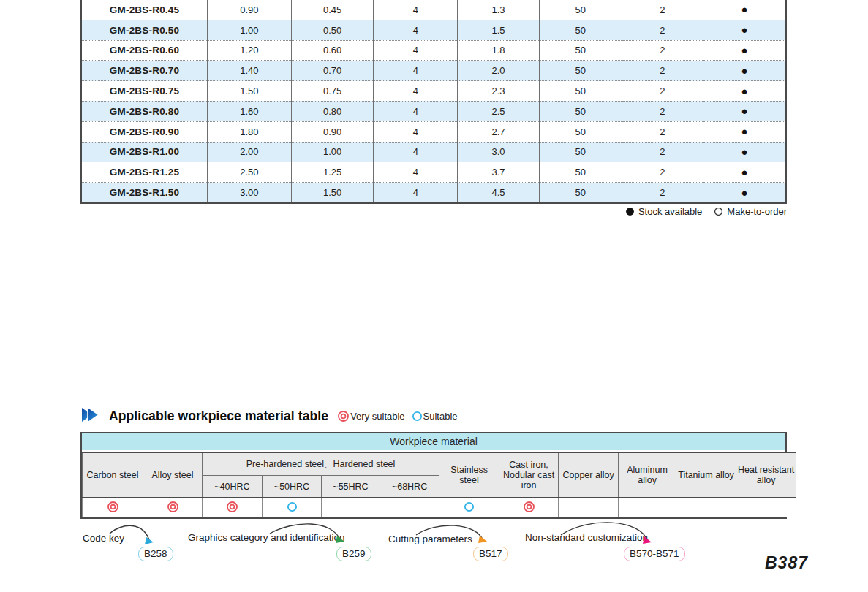 The image size is (868, 592). I want to click on material-column-header: Stainless steel, so click(469, 475).